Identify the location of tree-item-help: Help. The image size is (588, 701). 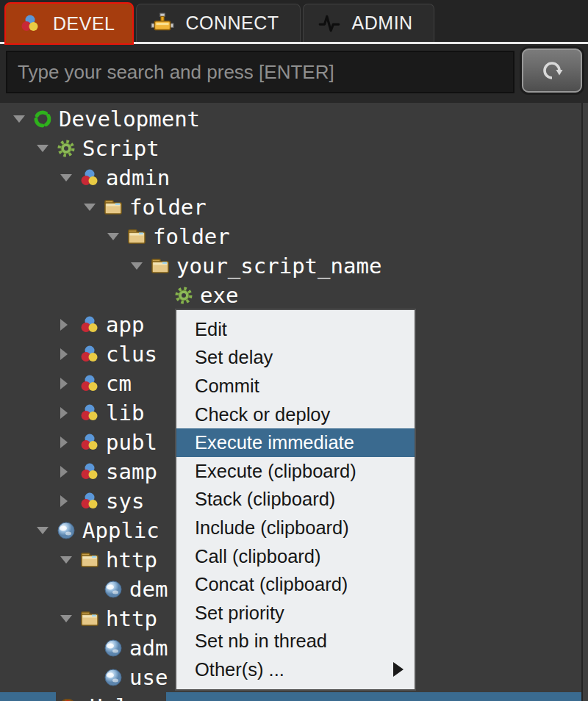
(294, 697).